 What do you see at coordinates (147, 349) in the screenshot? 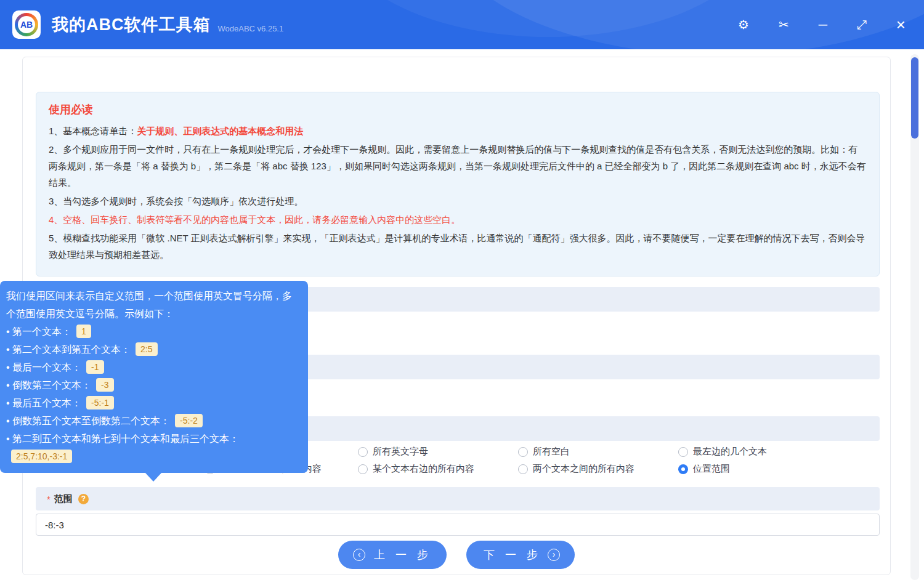
I see `tooltip-example-value: 2:5` at bounding box center [147, 349].